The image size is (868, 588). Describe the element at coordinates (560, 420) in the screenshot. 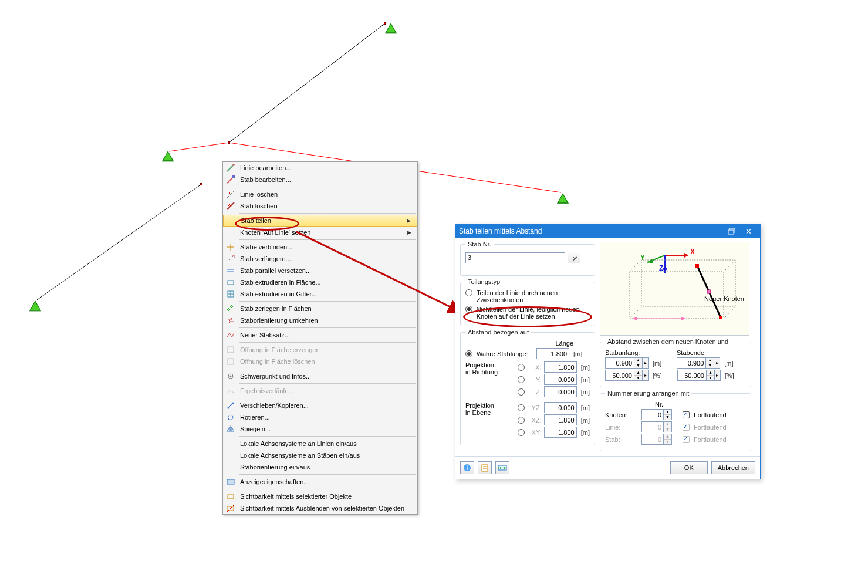

I see `len-xz` at that location.